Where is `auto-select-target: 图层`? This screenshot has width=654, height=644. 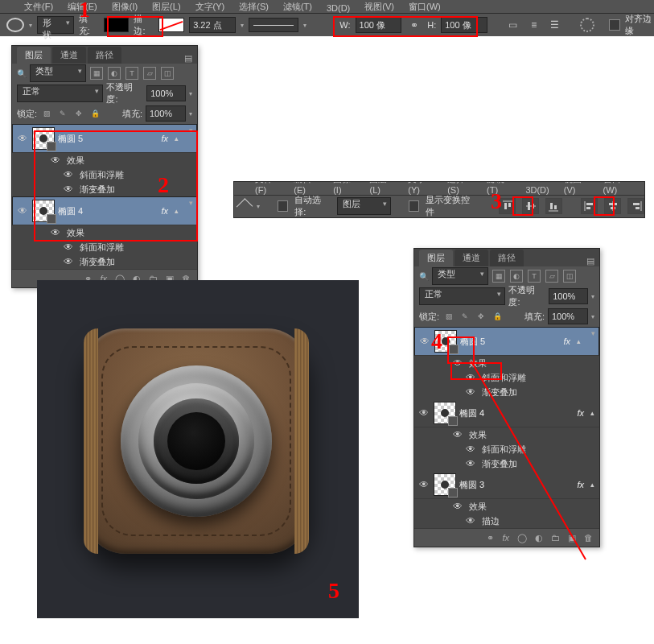 auto-select-target: 图层 is located at coordinates (364, 206).